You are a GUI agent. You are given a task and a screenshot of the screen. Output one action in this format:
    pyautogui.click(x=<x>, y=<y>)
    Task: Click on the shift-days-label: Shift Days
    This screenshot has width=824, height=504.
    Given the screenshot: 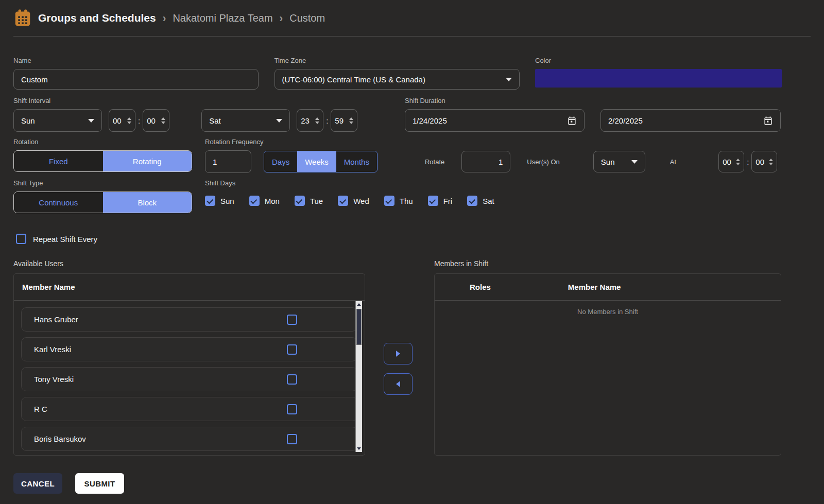 What is the action you would take?
    pyautogui.click(x=357, y=183)
    